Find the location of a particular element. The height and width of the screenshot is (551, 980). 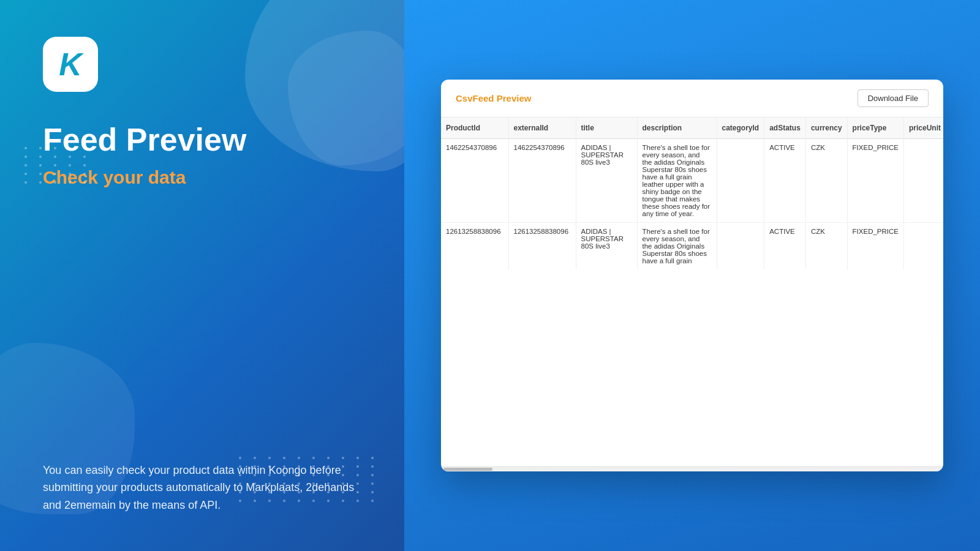

cell-row1-col5: ACTIVE is located at coordinates (785, 246).